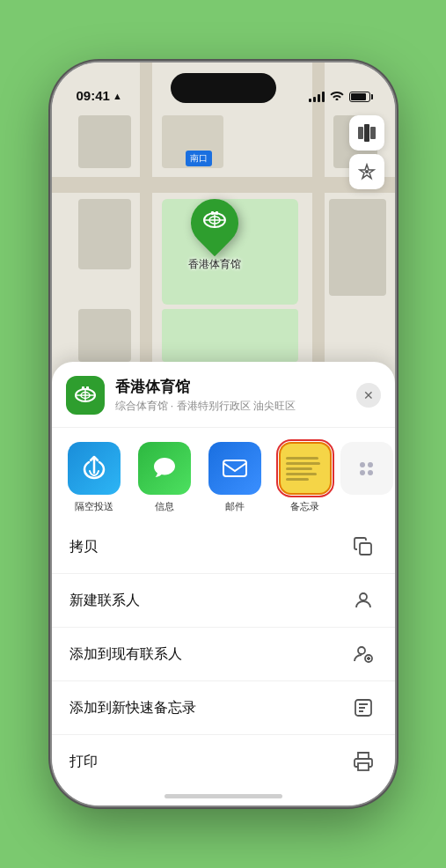  What do you see at coordinates (94, 468) in the screenshot?
I see `airdrop-icon` at bounding box center [94, 468].